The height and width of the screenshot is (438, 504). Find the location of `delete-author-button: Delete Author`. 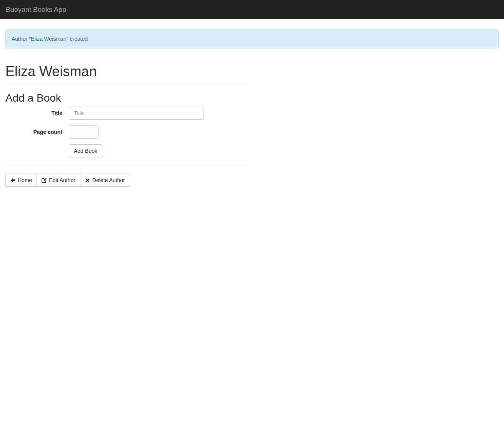

delete-author-button: Delete Author is located at coordinates (105, 180).